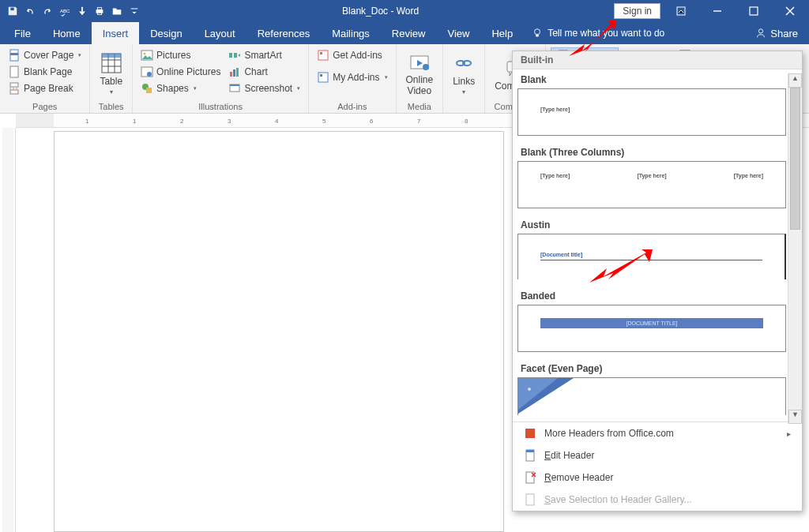 Image resolution: width=809 pixels, height=532 pixels. I want to click on gallery-item-three-columns: [Type here] [Type here] [Type here], so click(652, 185).